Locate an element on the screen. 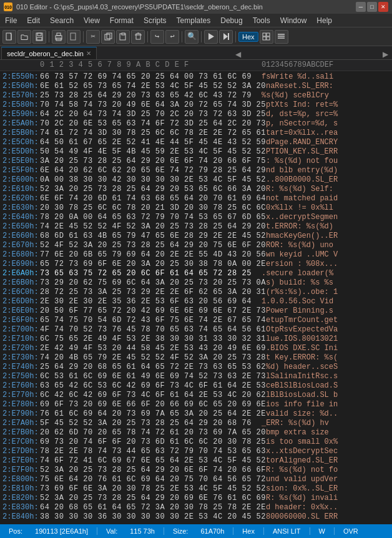 The width and height of the screenshot is (392, 538). search-button: 🔍 is located at coordinates (192, 37).